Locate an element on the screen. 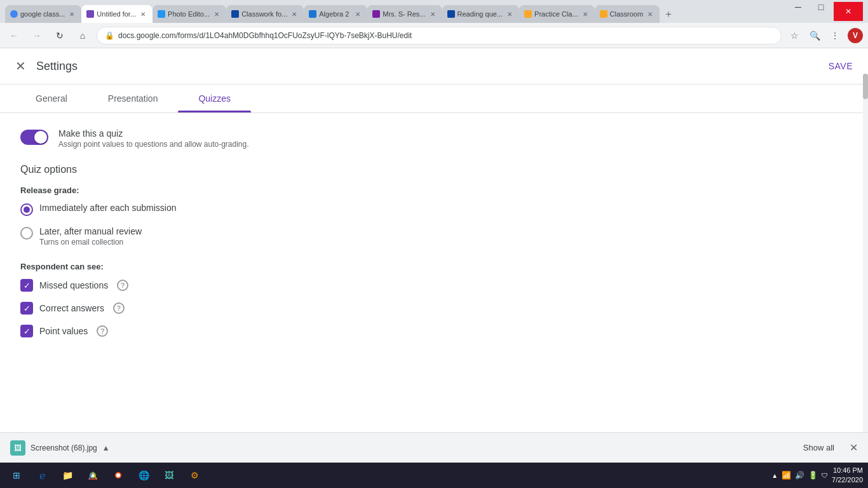 This screenshot has width=868, height=488. quiz-toggle-row: Make this a quiz Assign point values to … is located at coordinates (434, 139).